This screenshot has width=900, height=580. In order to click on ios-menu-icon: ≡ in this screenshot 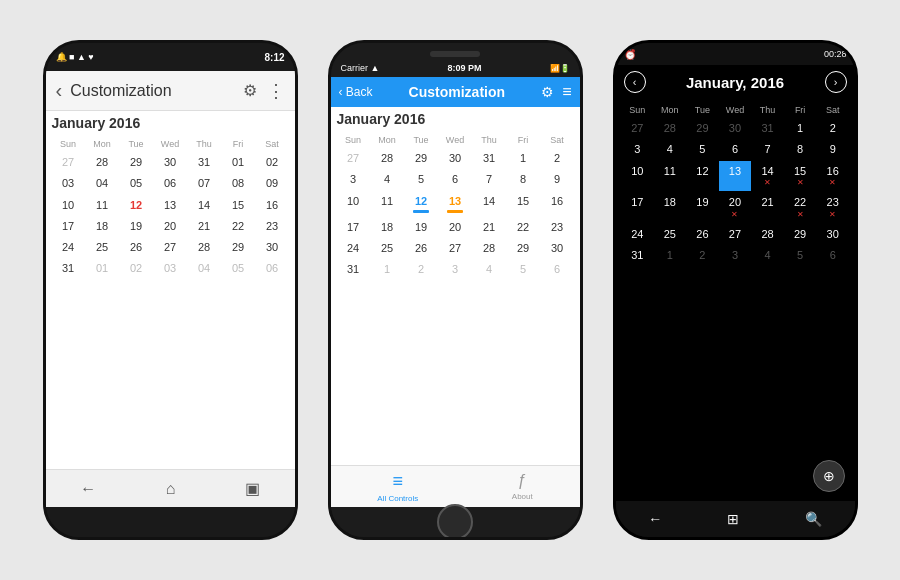, I will do `click(566, 92)`.